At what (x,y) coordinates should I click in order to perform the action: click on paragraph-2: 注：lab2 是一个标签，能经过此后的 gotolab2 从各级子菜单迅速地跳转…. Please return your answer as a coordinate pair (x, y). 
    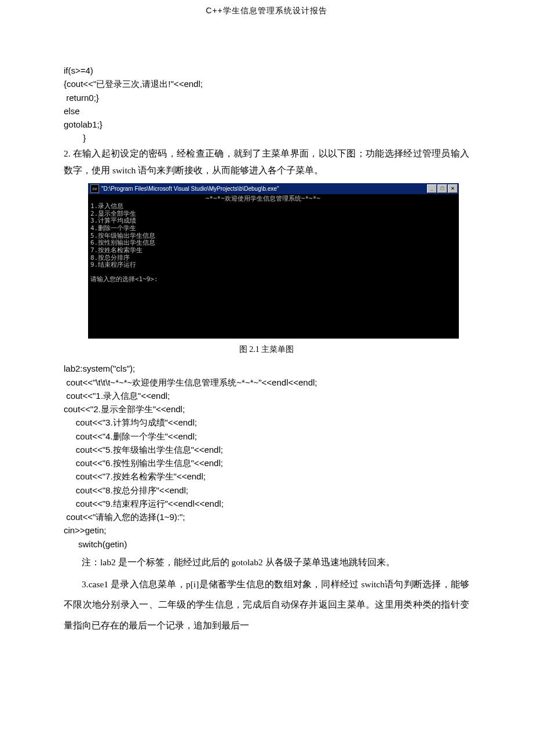
    Looking at the image, I should click on (266, 562).